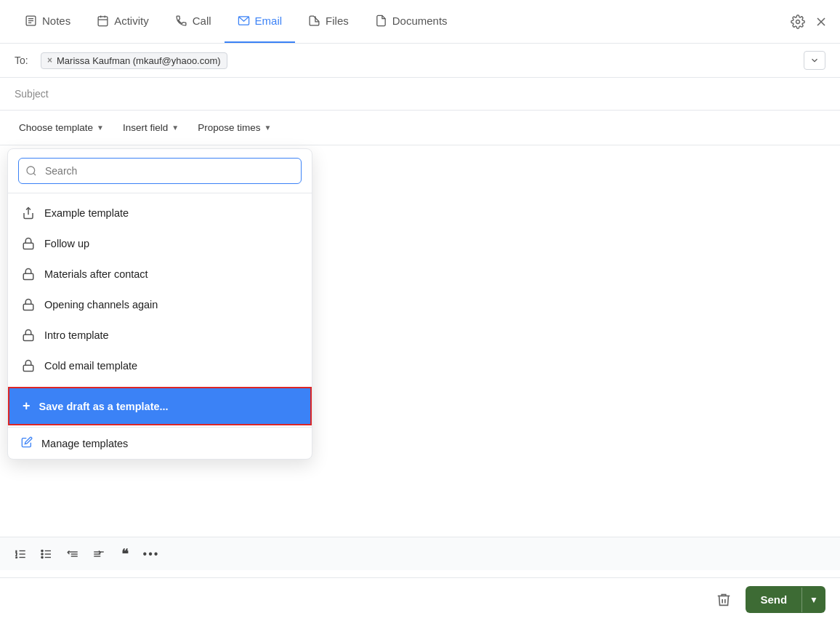 Image resolution: width=840 pixels, height=621 pixels. What do you see at coordinates (193, 22) in the screenshot?
I see `tab-call: Call` at bounding box center [193, 22].